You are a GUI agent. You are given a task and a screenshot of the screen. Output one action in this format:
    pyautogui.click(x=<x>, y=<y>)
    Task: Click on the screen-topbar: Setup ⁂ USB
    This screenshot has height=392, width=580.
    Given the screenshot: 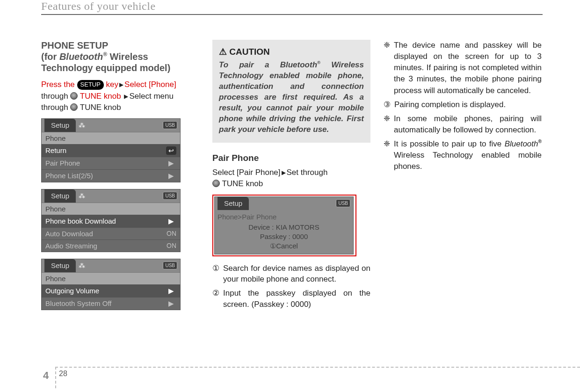 What is the action you would take?
    pyautogui.click(x=111, y=196)
    